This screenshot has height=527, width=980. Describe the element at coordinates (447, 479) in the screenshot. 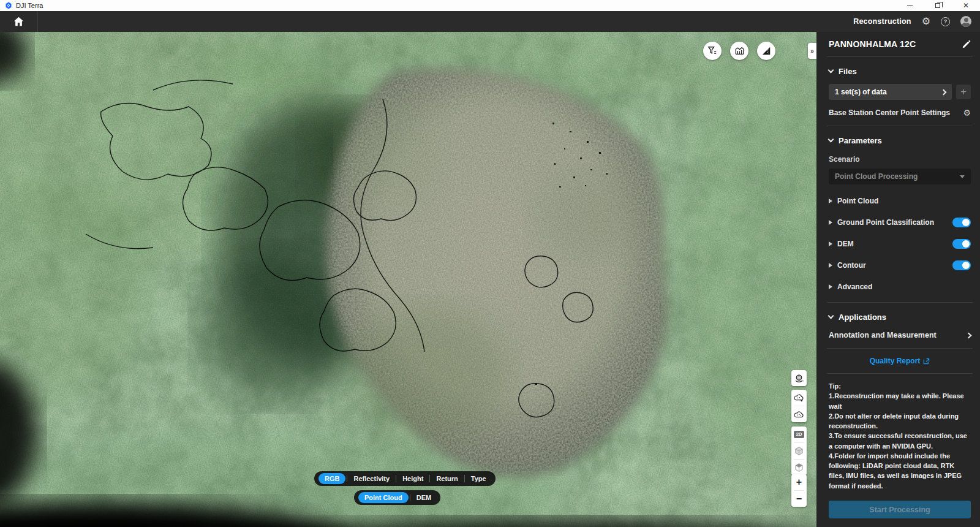

I see `mode-return: Return` at that location.